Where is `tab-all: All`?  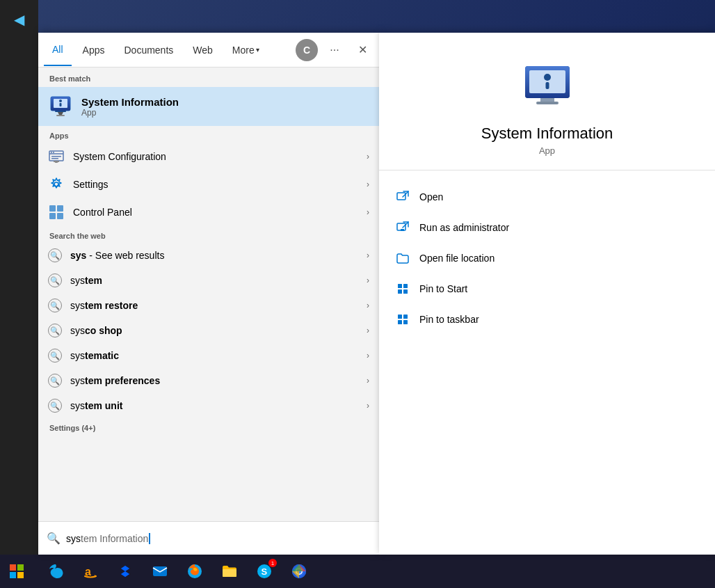
tab-all: All is located at coordinates (58, 50).